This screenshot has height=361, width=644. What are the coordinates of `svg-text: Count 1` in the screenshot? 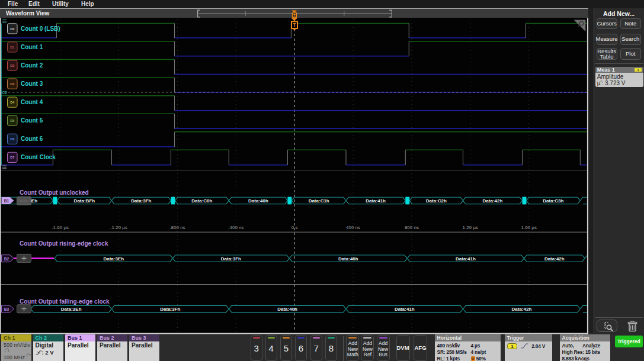 It's located at (32, 47).